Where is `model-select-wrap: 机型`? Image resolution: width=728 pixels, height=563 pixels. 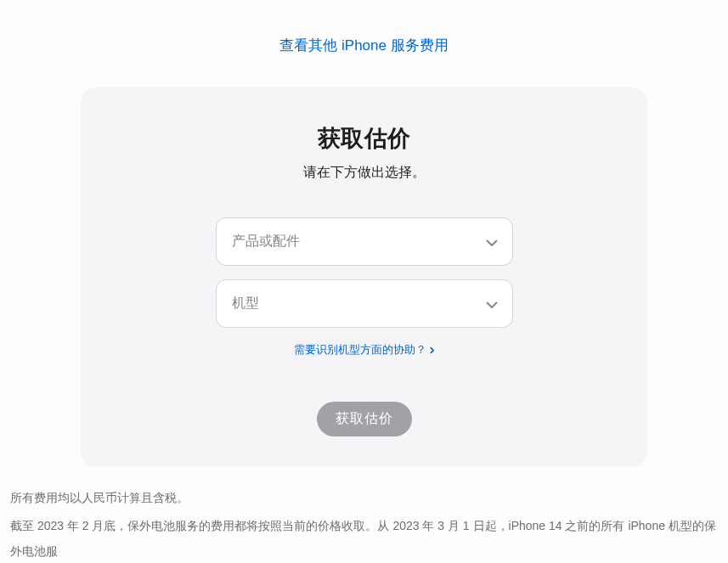
model-select-wrap: 机型 is located at coordinates (364, 304).